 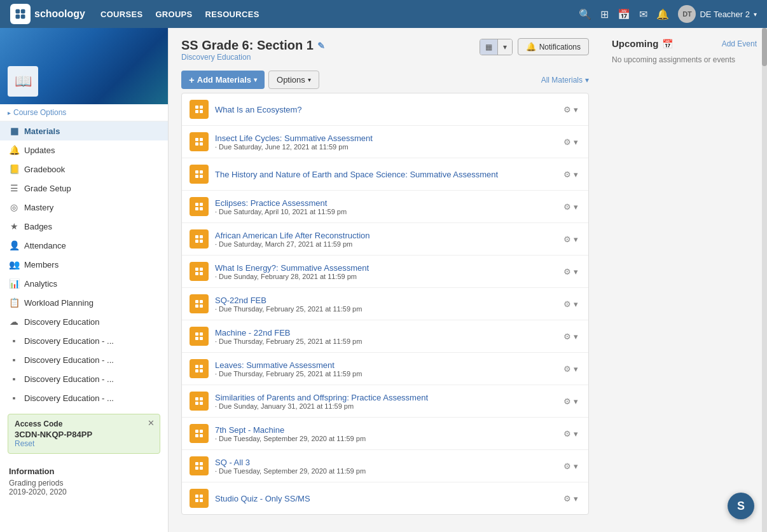 What do you see at coordinates (385, 463) in the screenshot?
I see `material-title: SQ - All 3` at bounding box center [385, 463].